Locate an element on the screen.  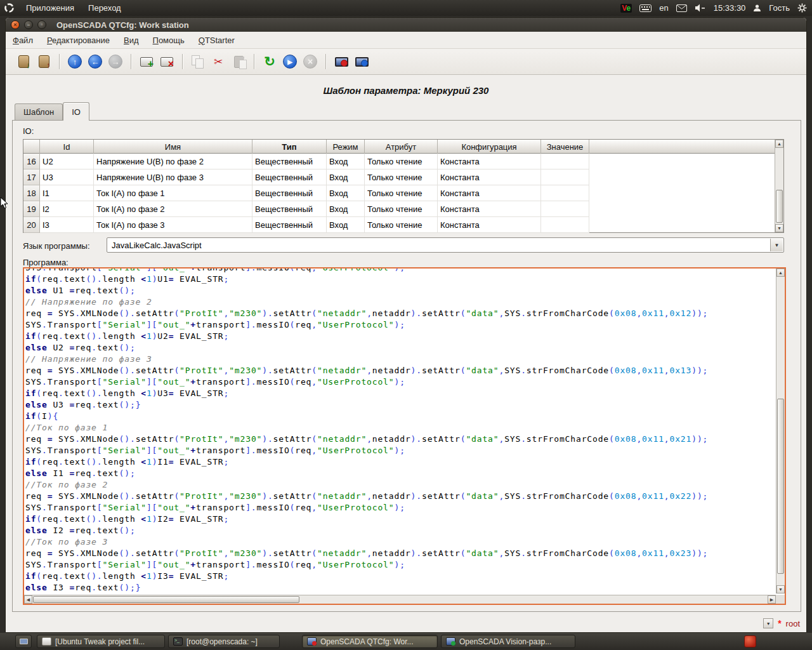
gear-icon is located at coordinates (802, 8).